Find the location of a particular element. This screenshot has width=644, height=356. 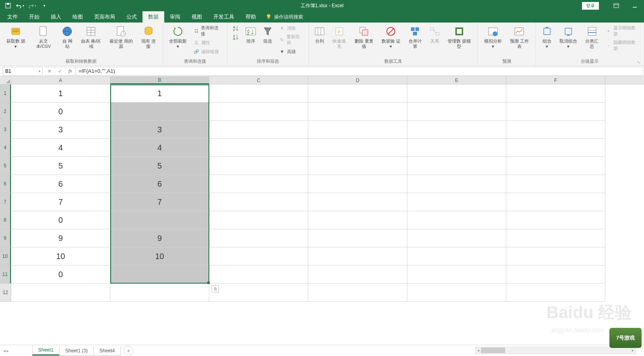

from-table-button: 自表 格/区域 is located at coordinates (91, 37).